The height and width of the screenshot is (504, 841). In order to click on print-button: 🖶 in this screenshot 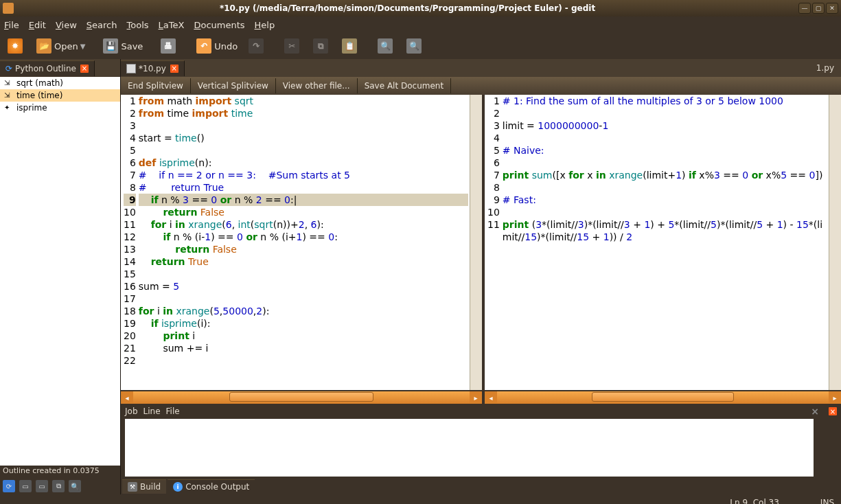, I will do `click(170, 46)`.